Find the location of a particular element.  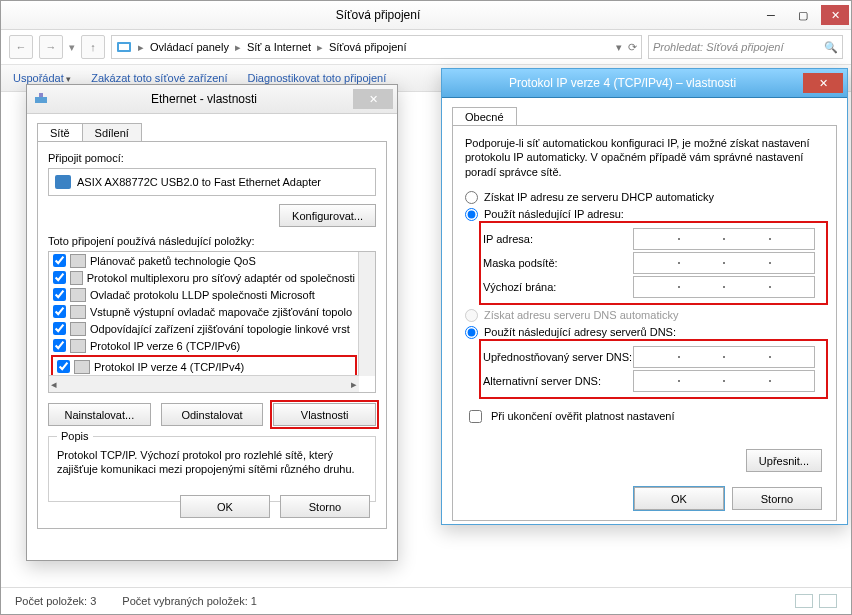

ip-address-input is located at coordinates (724, 239).